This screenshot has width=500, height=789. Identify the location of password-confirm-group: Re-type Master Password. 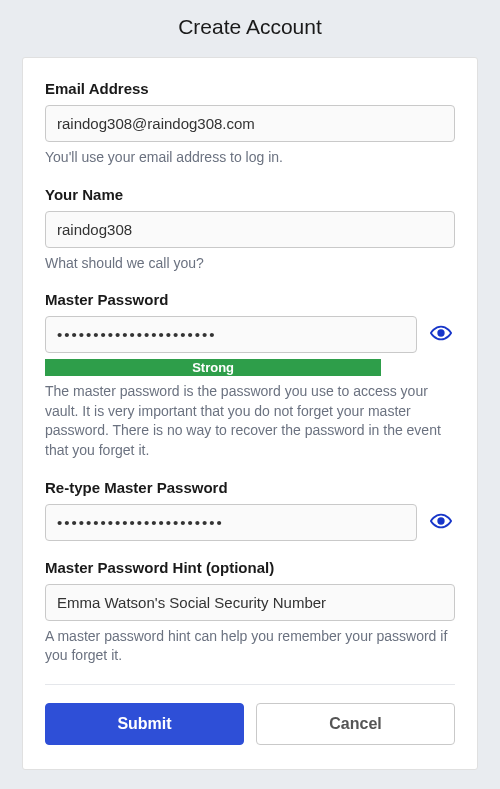
(250, 510).